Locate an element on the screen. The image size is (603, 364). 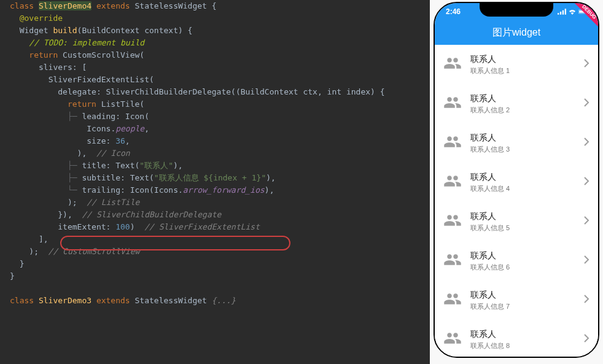
size-36: 36 is located at coordinates (120, 141).